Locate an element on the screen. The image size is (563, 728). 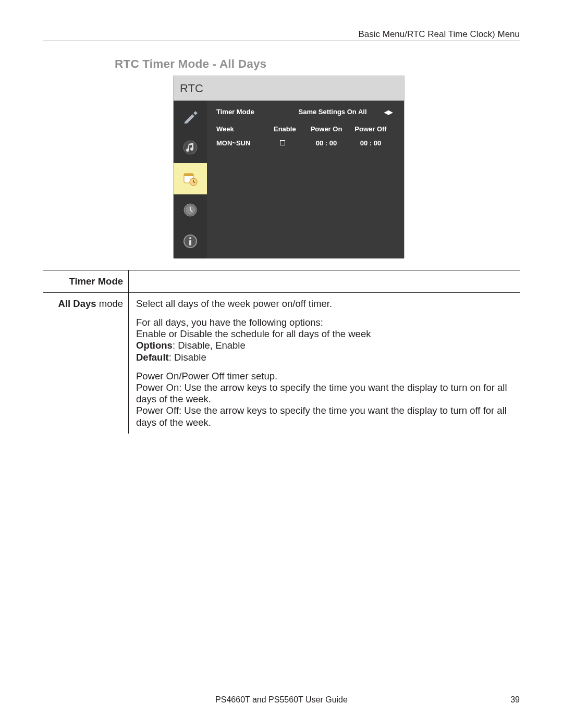
left-right-arrows-icon: ◀▶ is located at coordinates (388, 113).